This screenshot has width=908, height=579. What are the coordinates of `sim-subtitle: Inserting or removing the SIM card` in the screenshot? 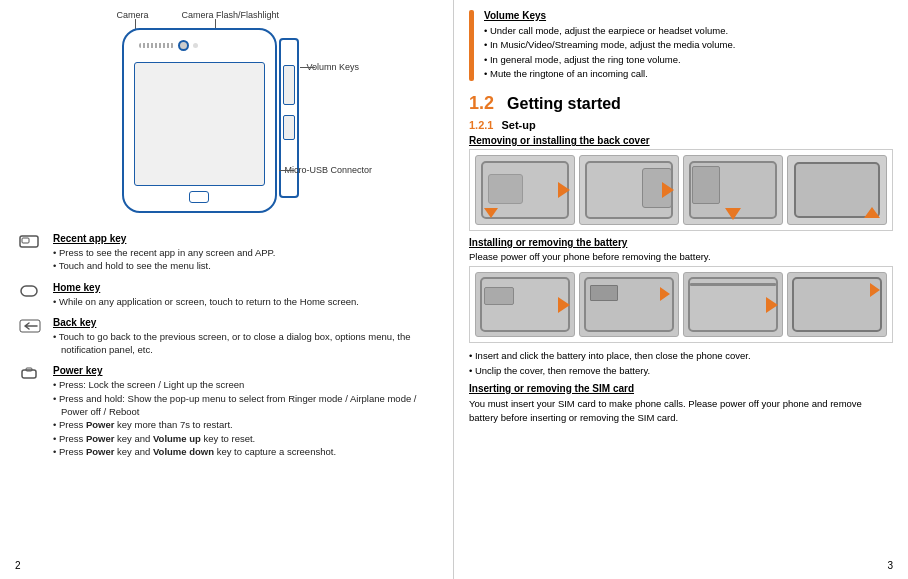 It's located at (681, 388).